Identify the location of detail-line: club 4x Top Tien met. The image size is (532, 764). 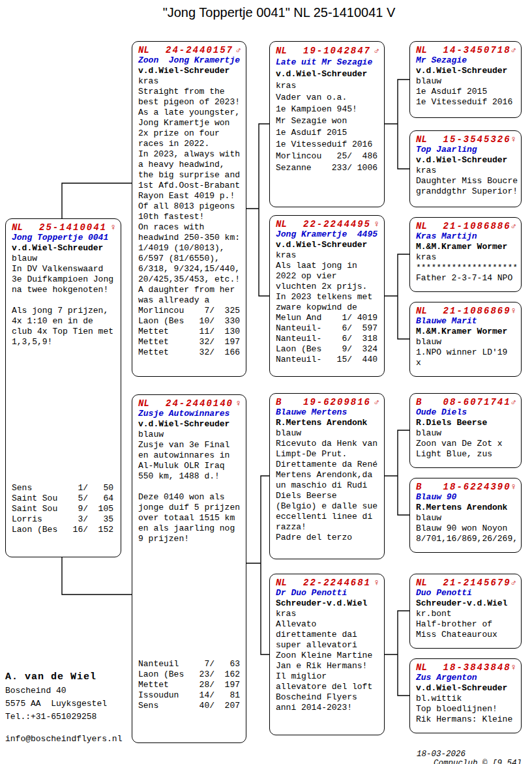
(64, 332).